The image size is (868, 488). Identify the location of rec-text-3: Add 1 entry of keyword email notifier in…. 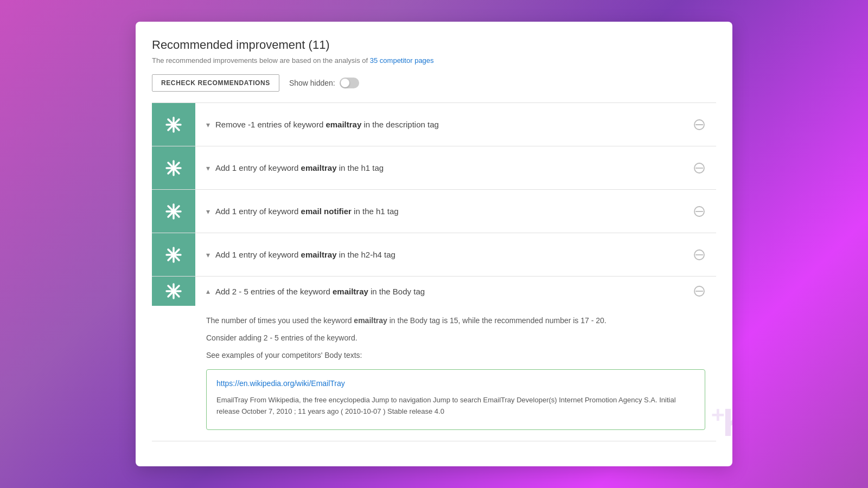
(444, 211).